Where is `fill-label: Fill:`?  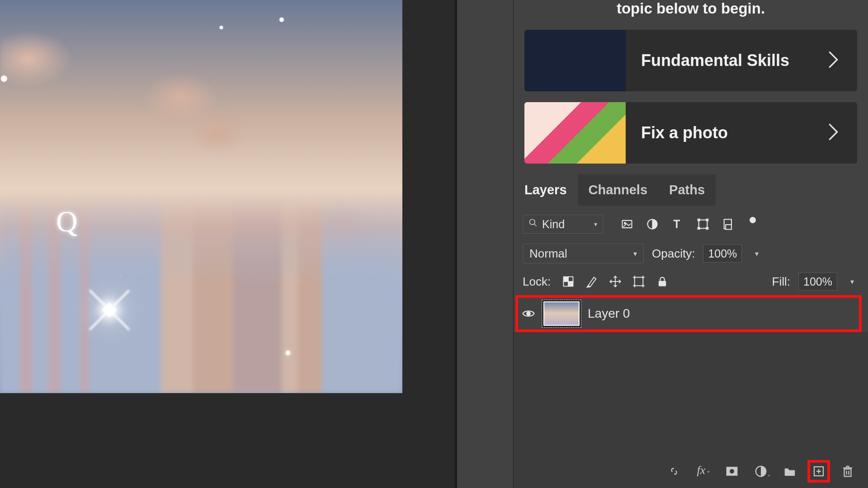 fill-label: Fill: is located at coordinates (781, 282).